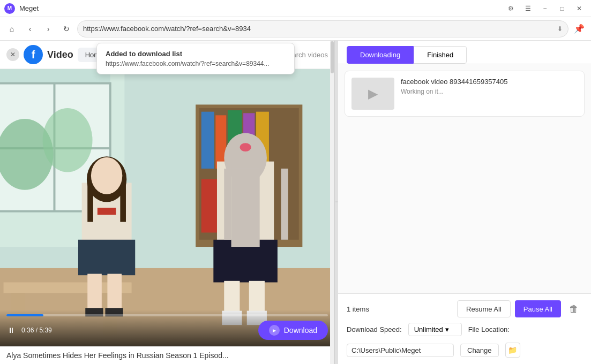  Describe the element at coordinates (33, 55) in the screenshot. I see `facebook-logo: f` at that location.